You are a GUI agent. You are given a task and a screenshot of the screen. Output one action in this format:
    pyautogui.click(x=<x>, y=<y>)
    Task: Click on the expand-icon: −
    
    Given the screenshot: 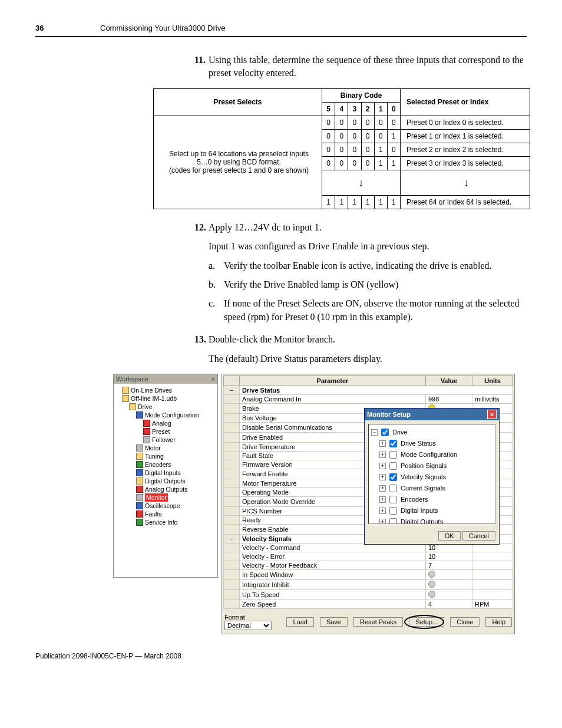 What is the action you would take?
    pyautogui.click(x=375, y=433)
    